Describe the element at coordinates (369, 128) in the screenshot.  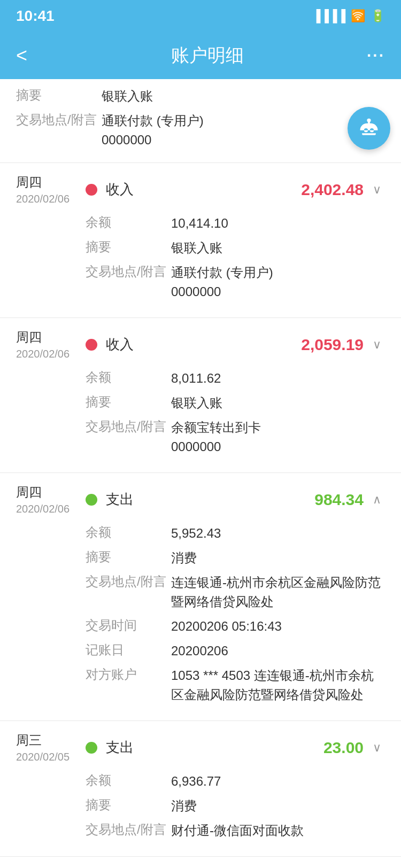
I see `robot-icon` at that location.